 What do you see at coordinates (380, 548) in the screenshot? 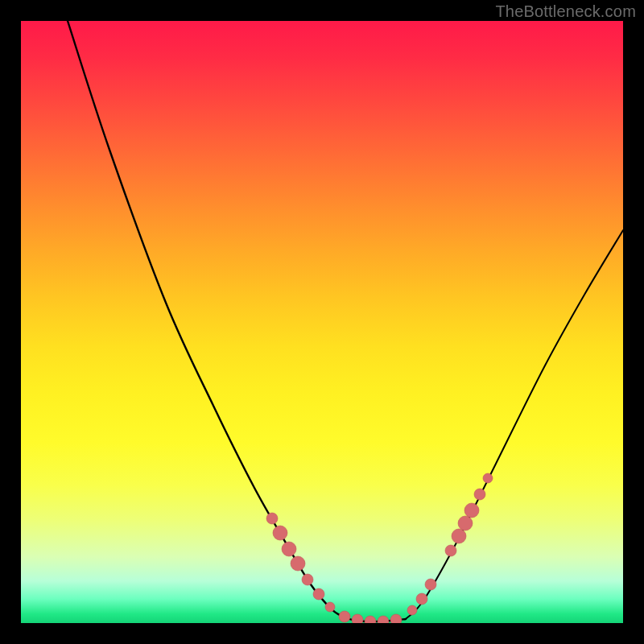
I see `marker-group` at bounding box center [380, 548].